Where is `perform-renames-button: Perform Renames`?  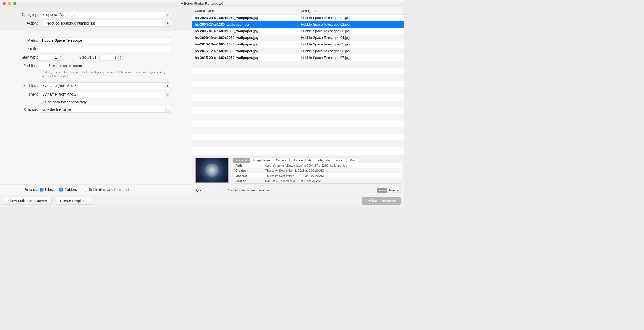 perform-renames-button: Perform Renames is located at coordinates (381, 201).